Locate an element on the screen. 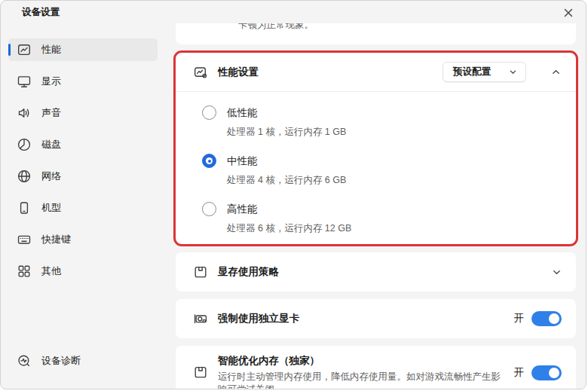 Image resolution: width=588 pixels, height=391 pixels. preset-config-dropdown: 预设配置 is located at coordinates (484, 72).